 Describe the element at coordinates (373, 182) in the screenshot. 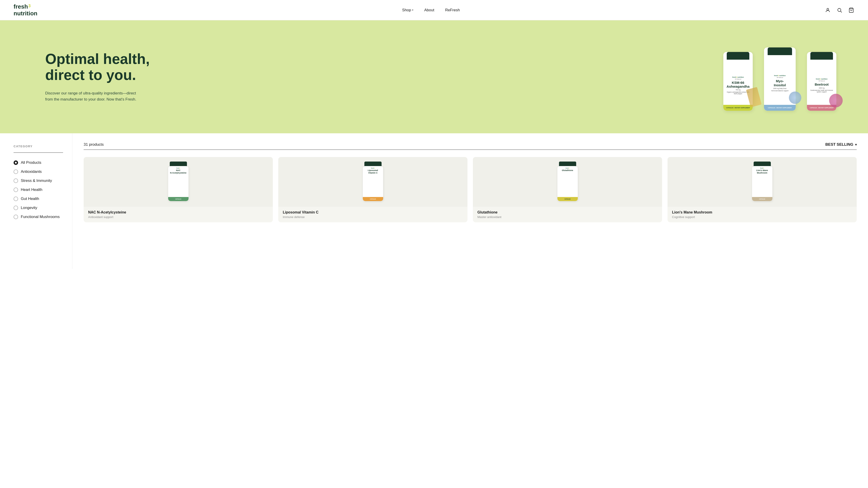

I see `product-card-image: fresh3 LiposomalVitamin C CAPSULES` at that location.